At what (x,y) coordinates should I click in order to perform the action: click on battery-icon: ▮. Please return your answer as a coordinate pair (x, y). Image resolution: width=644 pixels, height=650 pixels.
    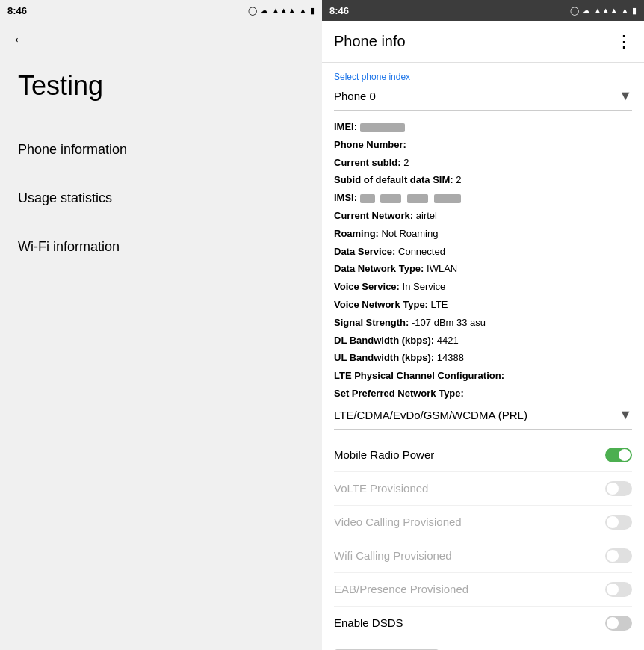
    Looking at the image, I should click on (312, 10).